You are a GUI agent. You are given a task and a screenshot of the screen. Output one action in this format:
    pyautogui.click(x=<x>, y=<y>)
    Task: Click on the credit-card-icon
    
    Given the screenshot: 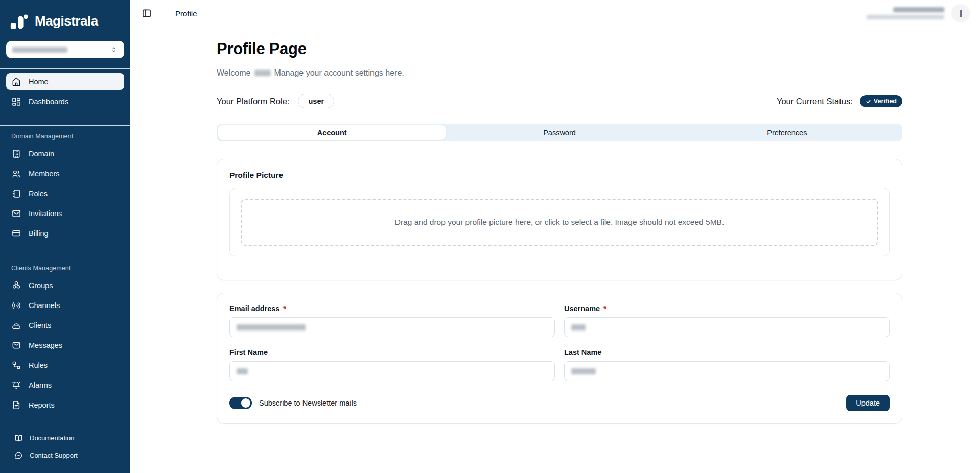 What is the action you would take?
    pyautogui.click(x=16, y=233)
    